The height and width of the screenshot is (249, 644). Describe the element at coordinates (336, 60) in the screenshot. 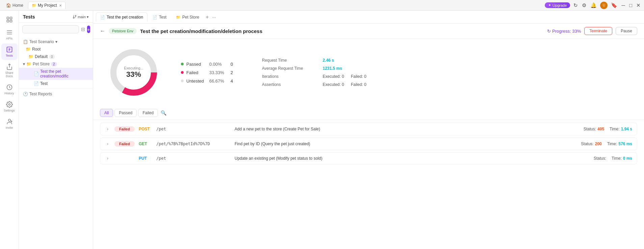

I see `request-time-value: 2.46 s` at that location.